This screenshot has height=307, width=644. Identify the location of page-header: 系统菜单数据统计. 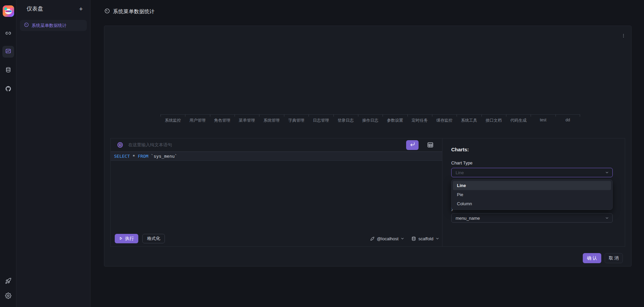
(130, 11).